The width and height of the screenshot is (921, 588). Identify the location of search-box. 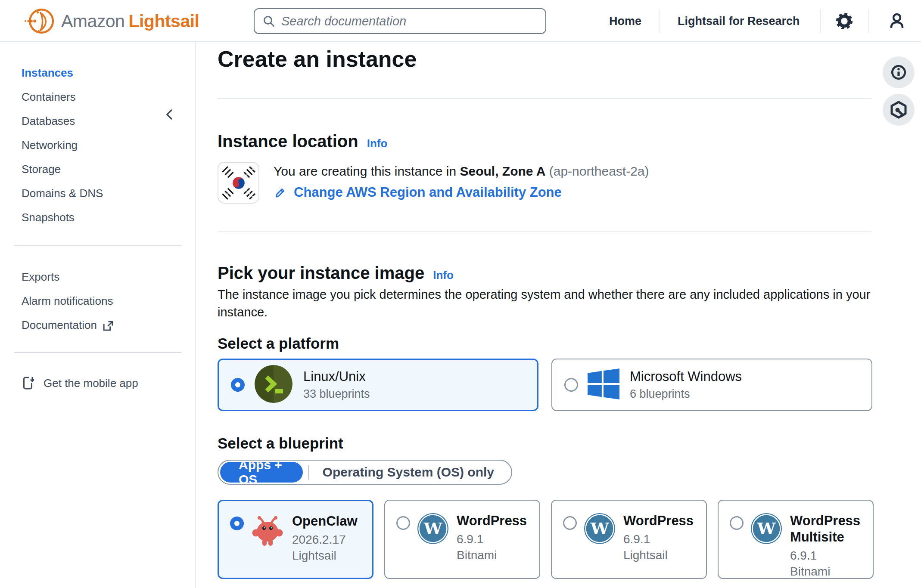
(400, 21).